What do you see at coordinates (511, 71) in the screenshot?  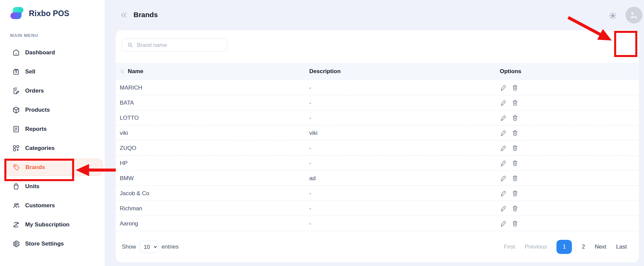 I see `column-header-options: Options` at bounding box center [511, 71].